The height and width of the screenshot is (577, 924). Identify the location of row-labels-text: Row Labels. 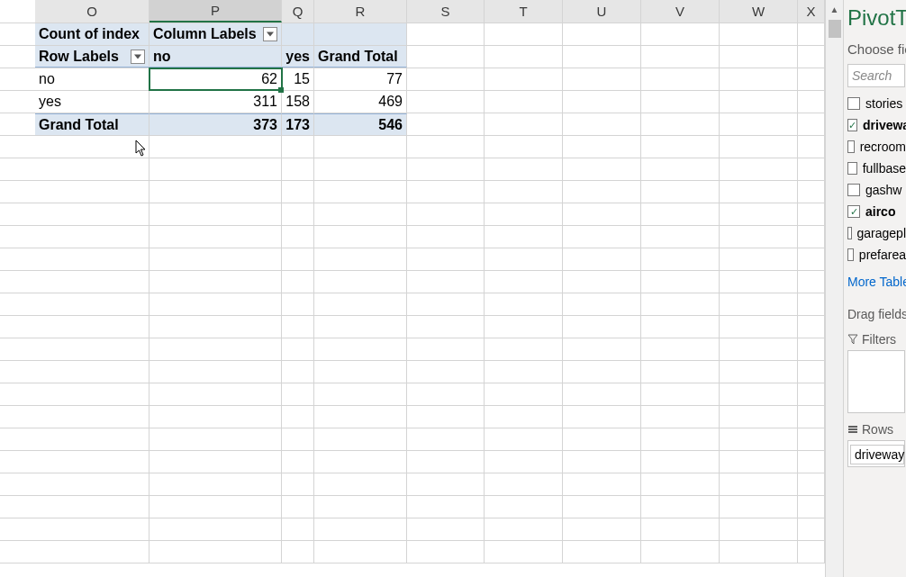
(79, 57).